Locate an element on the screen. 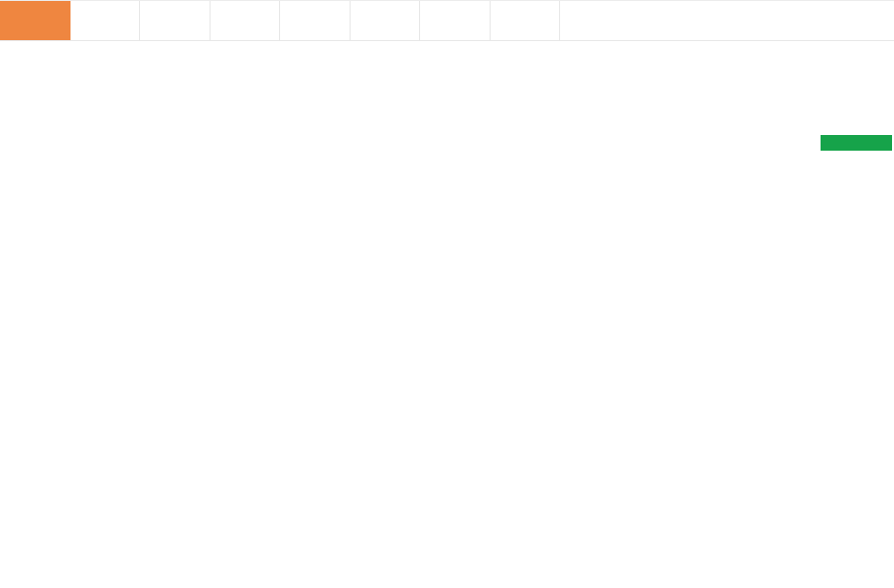  tab-5min is located at coordinates (246, 21).